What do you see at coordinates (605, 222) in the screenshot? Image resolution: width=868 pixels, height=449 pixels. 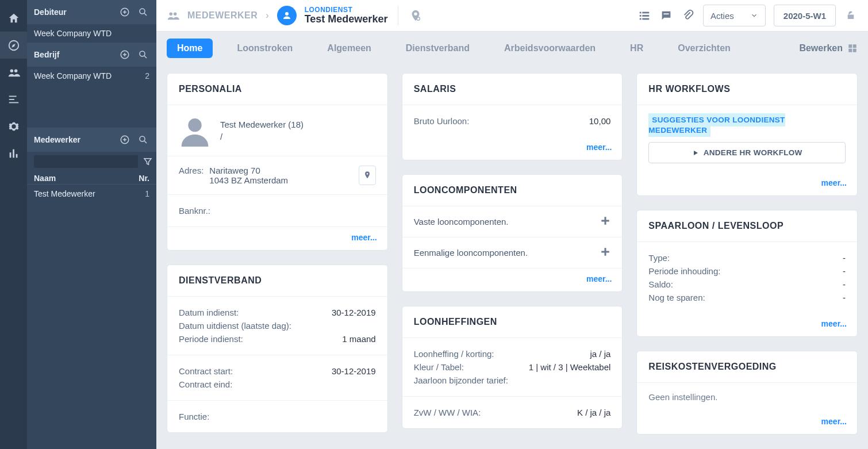 I see `add-vaste-button` at bounding box center [605, 222].